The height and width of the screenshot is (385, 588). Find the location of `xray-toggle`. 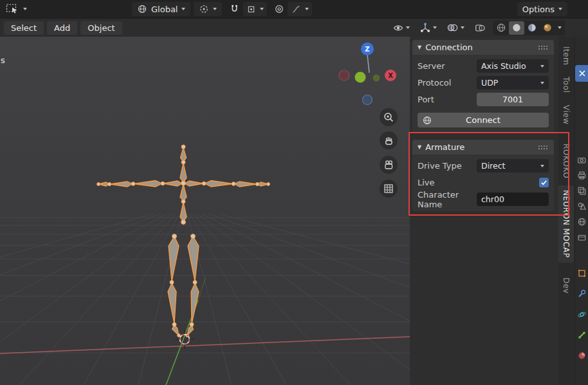

xray-toggle is located at coordinates (480, 28).